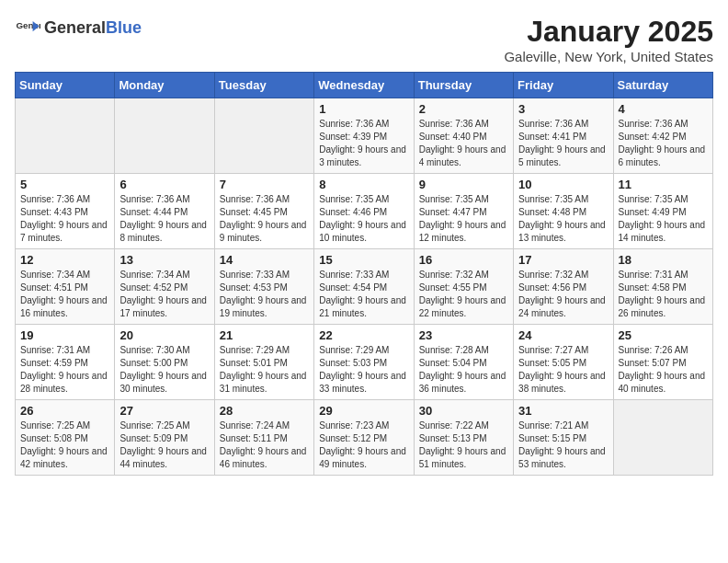 The image size is (728, 563). Describe the element at coordinates (164, 184) in the screenshot. I see `day-number: 6` at that location.